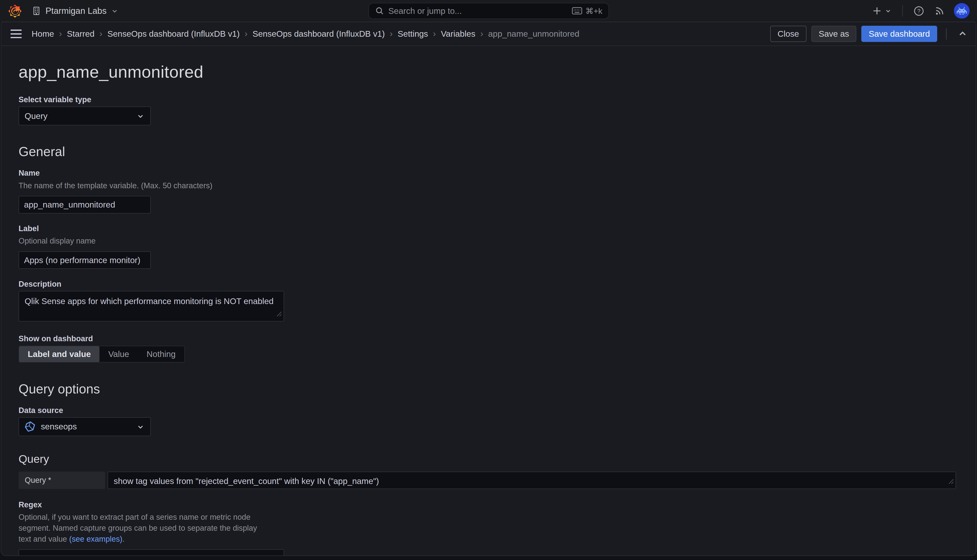 This screenshot has width=977, height=560. I want to click on data-source-label: Data source, so click(487, 410).